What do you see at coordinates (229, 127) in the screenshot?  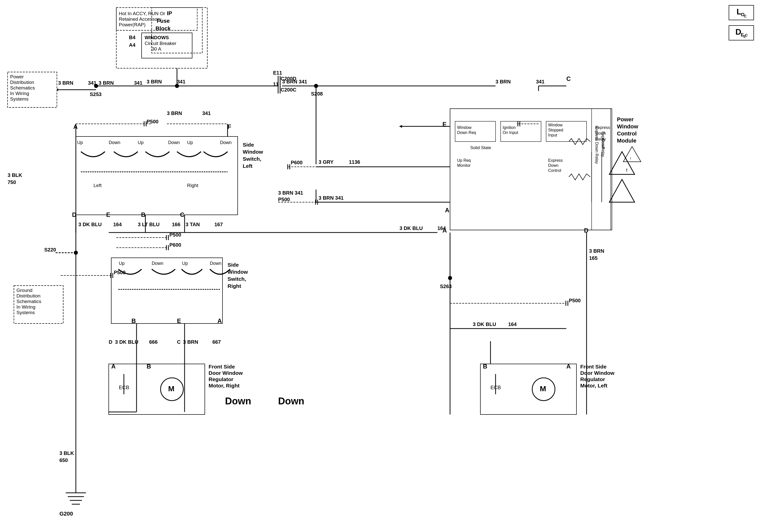 I see `svg-text: F` at bounding box center [229, 127].